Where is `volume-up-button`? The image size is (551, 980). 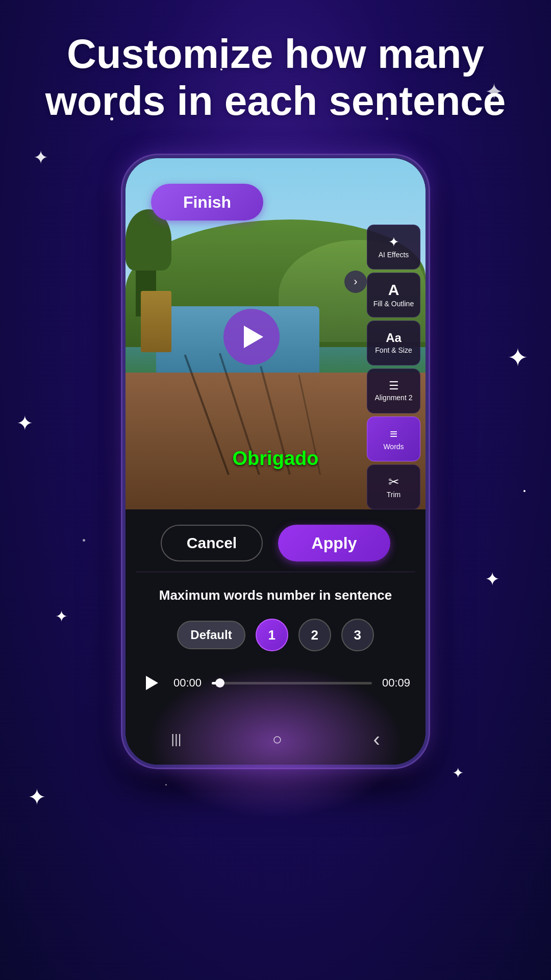 volume-up-button is located at coordinates (123, 306).